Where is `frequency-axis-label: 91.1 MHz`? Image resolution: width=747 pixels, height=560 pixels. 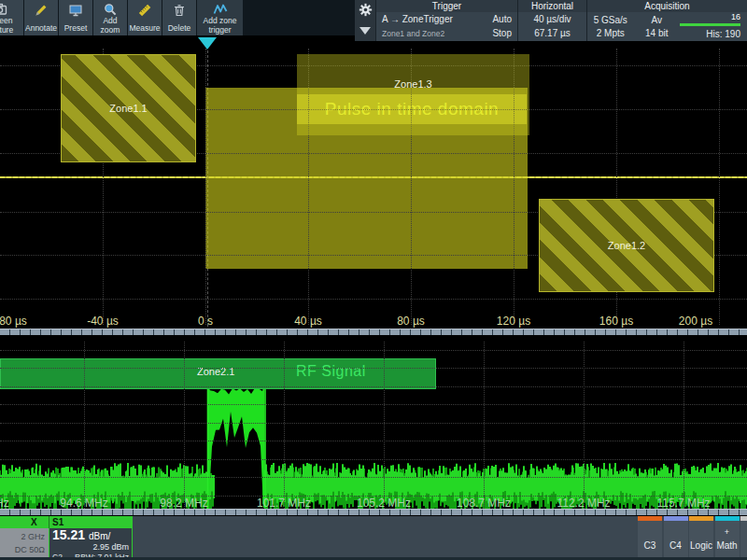
frequency-axis-label: 91.1 MHz is located at coordinates (5, 503).